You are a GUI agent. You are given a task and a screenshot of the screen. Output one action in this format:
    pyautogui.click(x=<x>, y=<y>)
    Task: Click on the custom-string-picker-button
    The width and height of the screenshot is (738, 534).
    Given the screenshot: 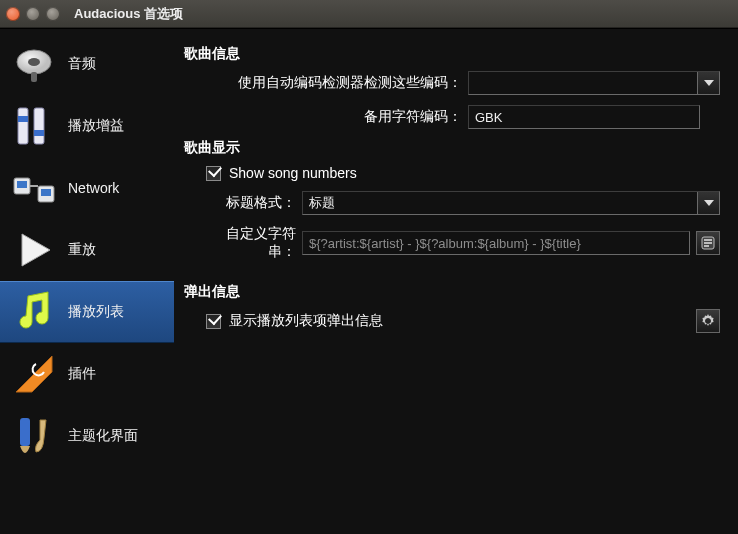 What is the action you would take?
    pyautogui.click(x=708, y=243)
    